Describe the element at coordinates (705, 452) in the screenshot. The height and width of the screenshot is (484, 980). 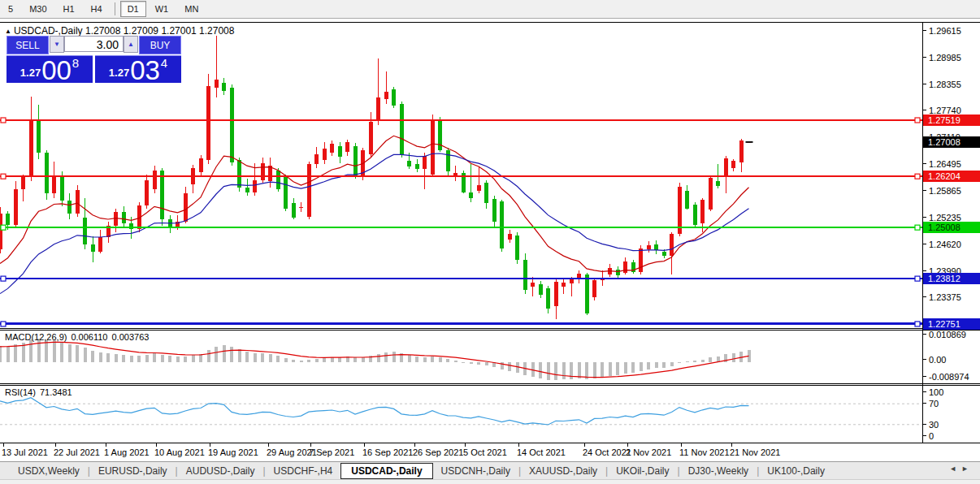
I see `date-axis-label: 11 Nov 2021` at that location.